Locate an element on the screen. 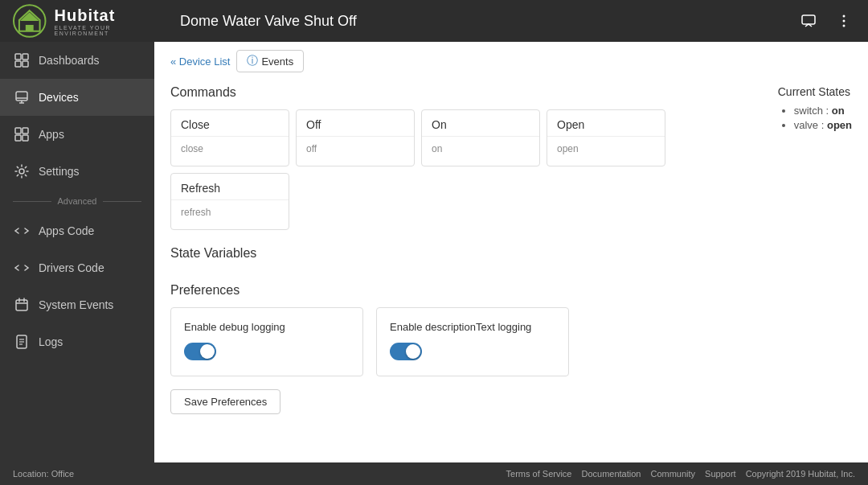 This screenshot has height=485, width=868. sidebar-item-system-events: System Events is located at coordinates (77, 305).